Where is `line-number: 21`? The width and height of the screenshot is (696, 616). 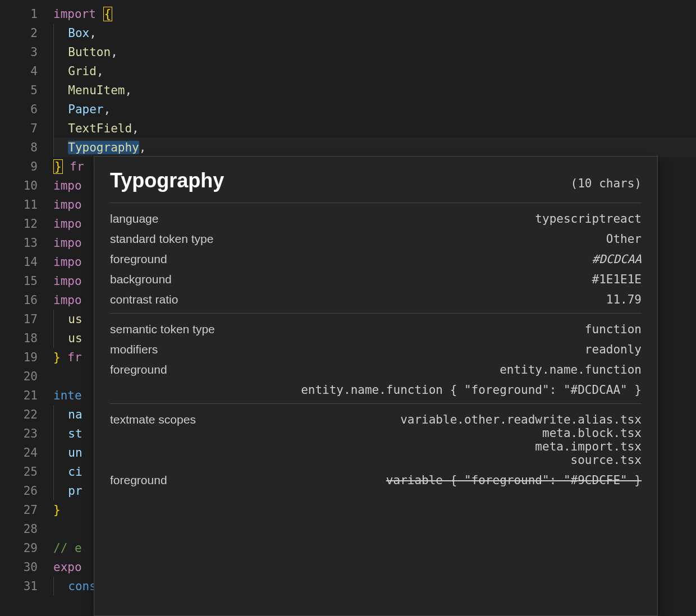
line-number: 21 is located at coordinates (19, 396).